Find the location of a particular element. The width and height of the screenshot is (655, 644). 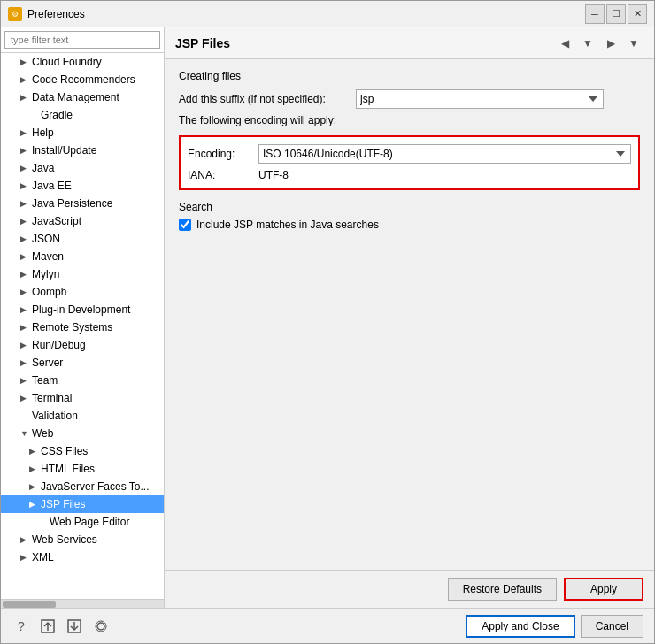

suffix-label: Add this suffix (if not specified): is located at coordinates (267, 99).